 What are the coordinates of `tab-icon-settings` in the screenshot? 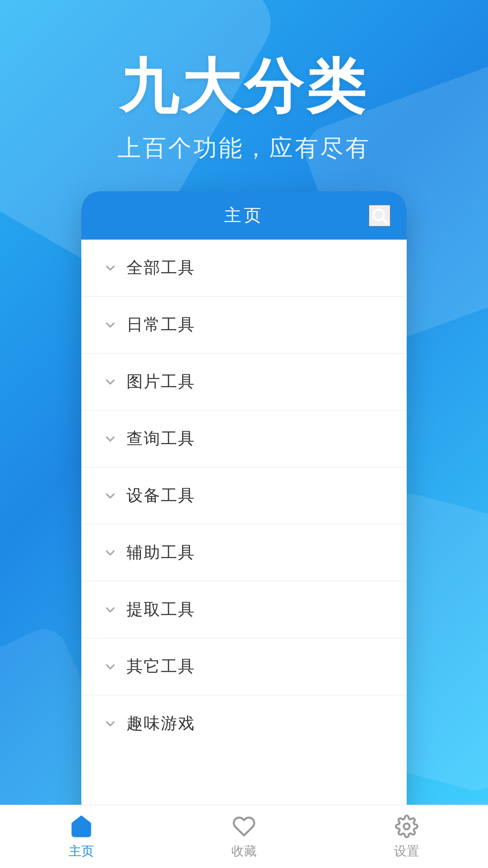 It's located at (407, 826).